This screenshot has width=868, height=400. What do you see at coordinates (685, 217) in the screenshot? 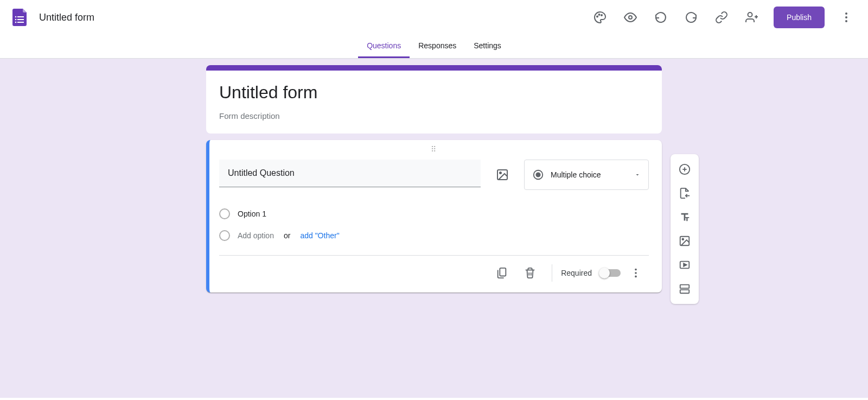
I see `text-icon` at bounding box center [685, 217].